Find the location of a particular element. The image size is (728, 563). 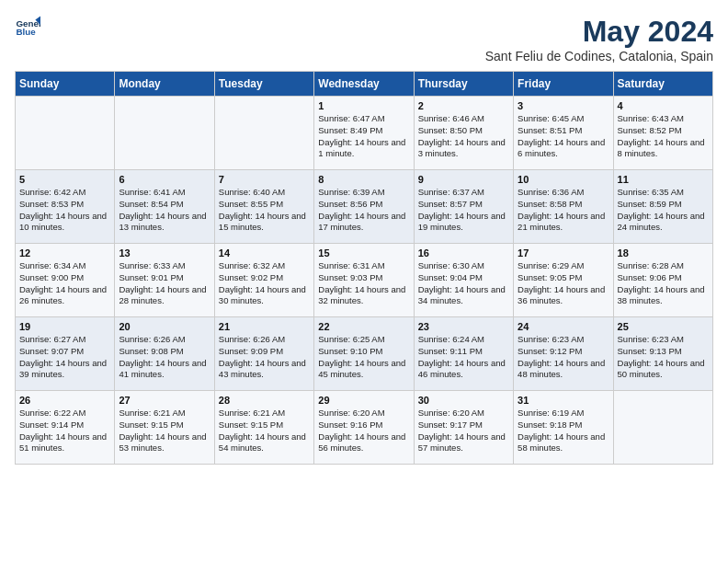

svg-text: Blue is located at coordinates (26, 31).